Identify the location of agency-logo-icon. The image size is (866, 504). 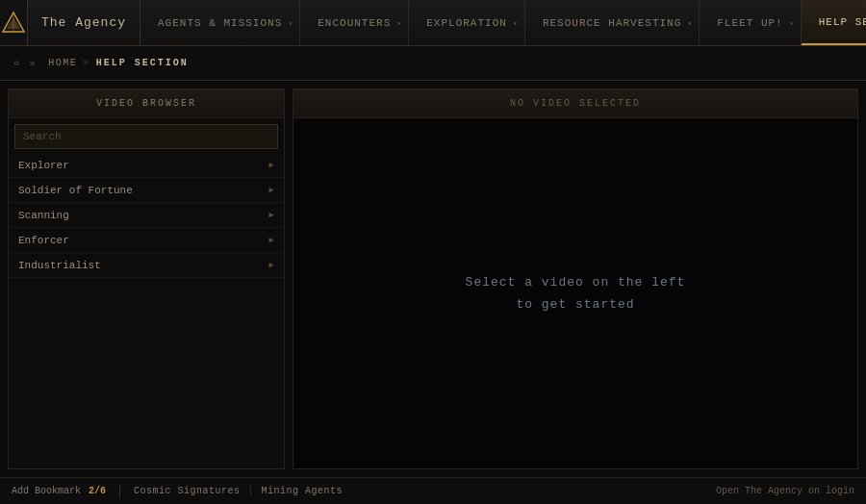
(13, 23).